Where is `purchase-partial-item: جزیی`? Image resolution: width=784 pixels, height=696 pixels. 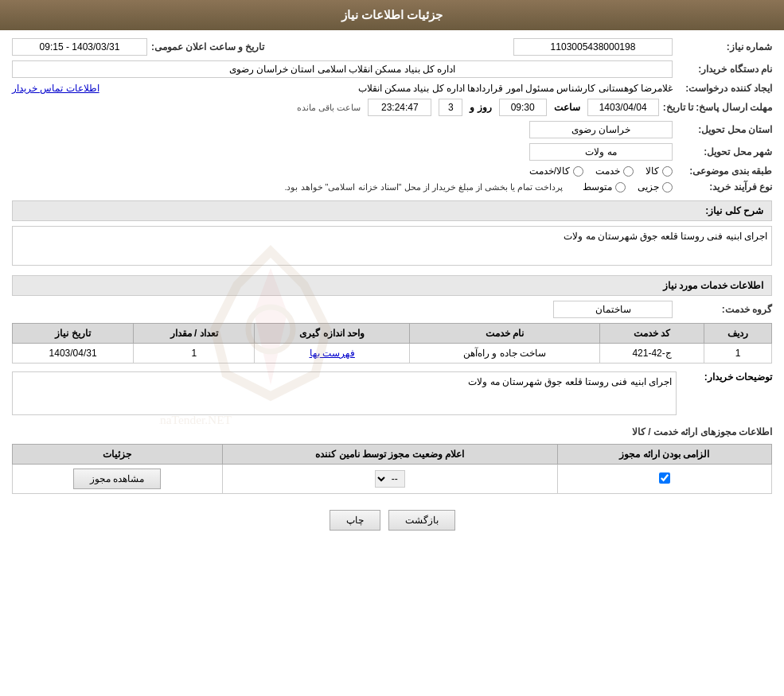
purchase-partial-item: جزیی is located at coordinates (655, 187).